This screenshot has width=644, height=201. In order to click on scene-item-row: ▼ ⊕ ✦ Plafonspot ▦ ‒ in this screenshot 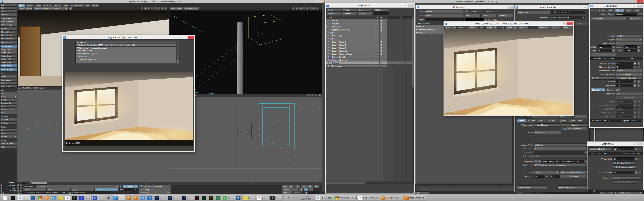, I will do `click(369, 27)`.